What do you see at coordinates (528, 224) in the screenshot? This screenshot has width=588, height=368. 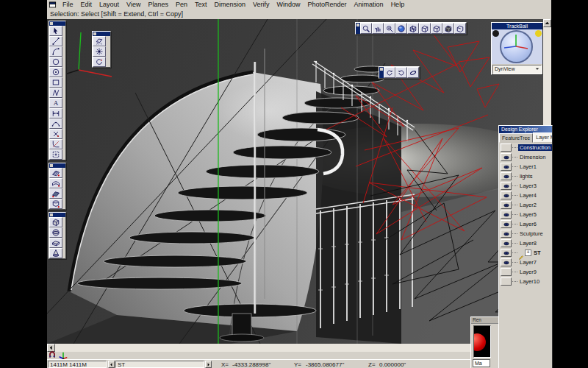 I see `layer-label: Layer6` at bounding box center [528, 224].